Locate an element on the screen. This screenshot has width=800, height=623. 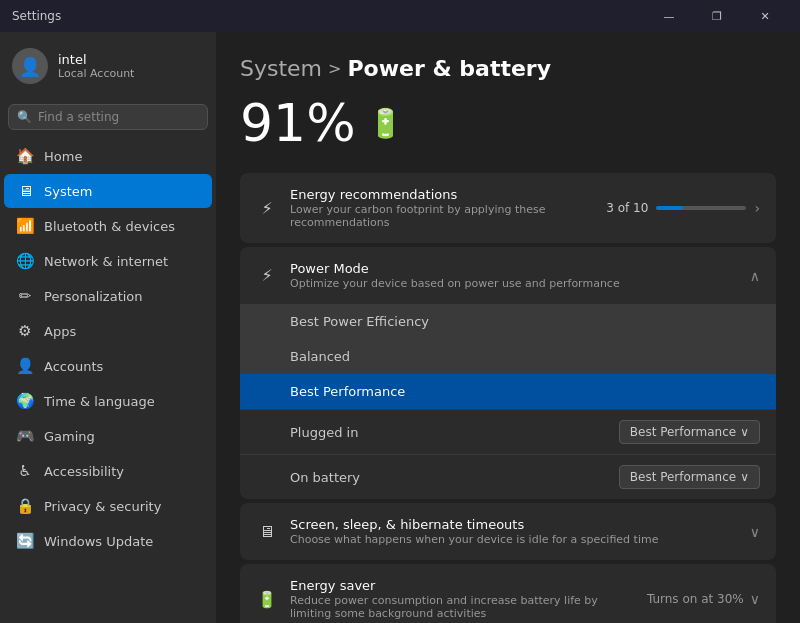
energy-rec-progress is located at coordinates (701, 208).